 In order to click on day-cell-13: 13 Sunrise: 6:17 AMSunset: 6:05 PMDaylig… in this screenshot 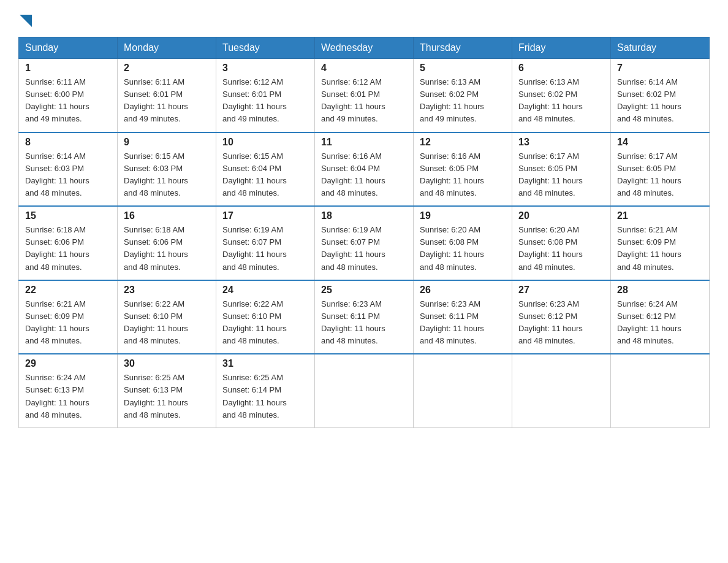, I will do `click(561, 169)`.